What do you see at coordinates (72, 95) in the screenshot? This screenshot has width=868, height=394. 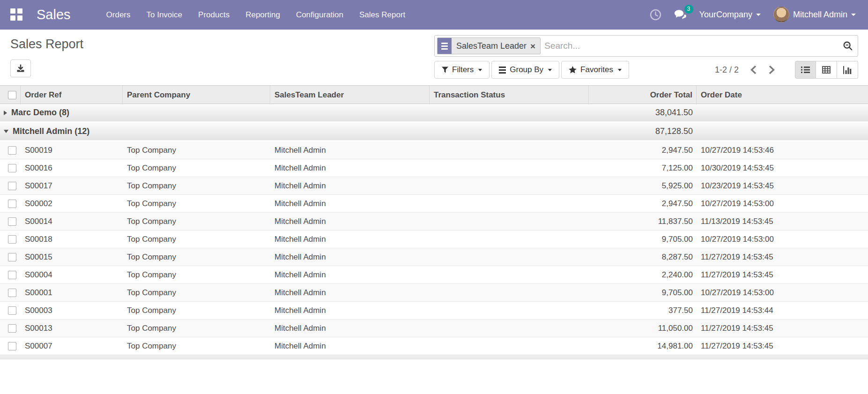 I see `column-header-order-ref: Order Ref` at bounding box center [72, 95].